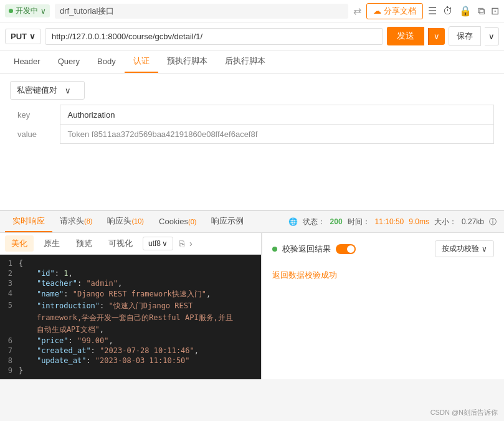 The image size is (504, 421). I want to click on resp-tab-cookies-label: Cookies, so click(173, 222).